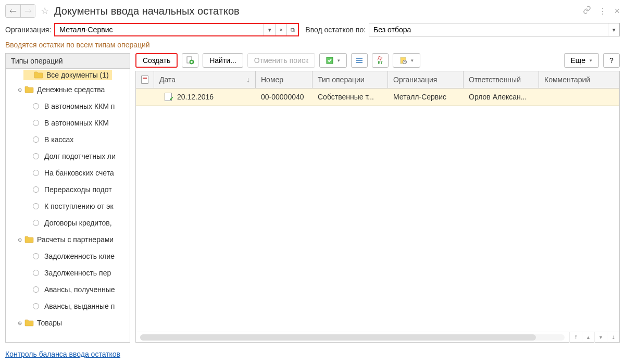  What do you see at coordinates (406, 60) in the screenshot?
I see `report-button: ▾` at bounding box center [406, 60].